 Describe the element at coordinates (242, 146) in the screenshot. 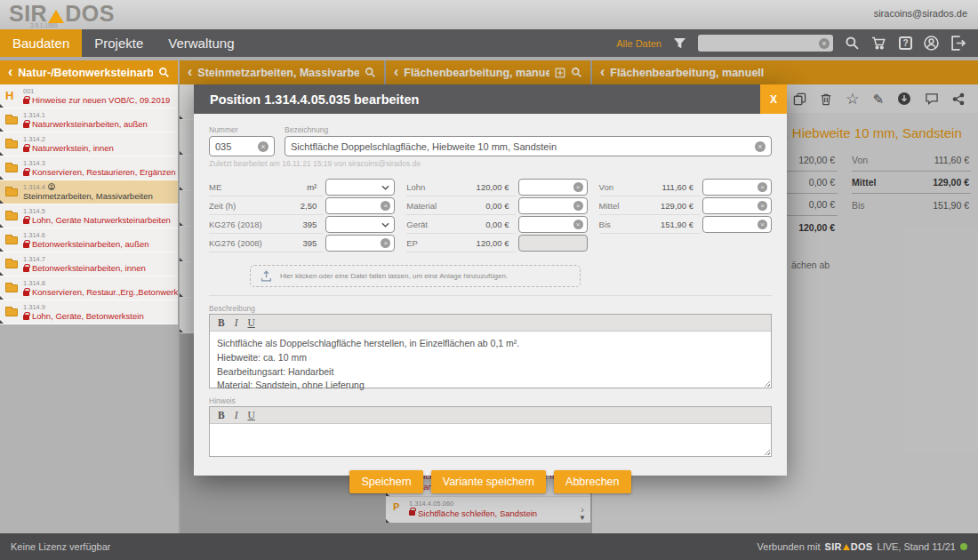

I see `nummer-field: ×` at that location.